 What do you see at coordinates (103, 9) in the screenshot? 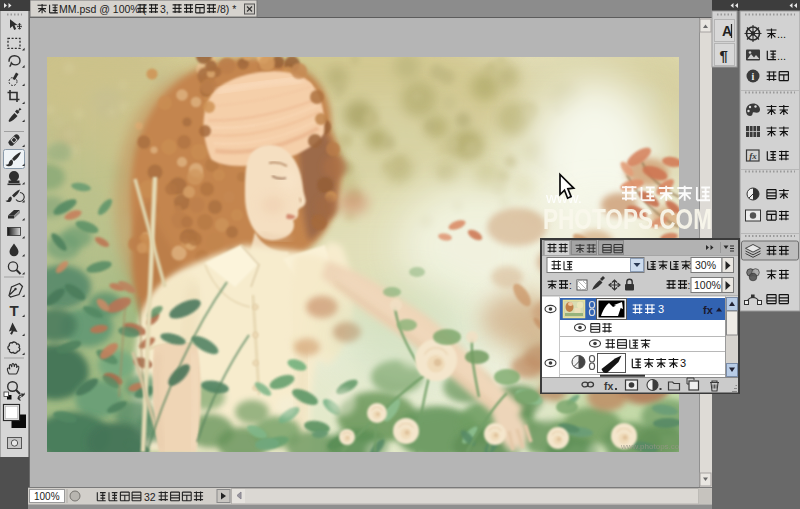
I see `svg-text: MM.psd @ 100% (` at bounding box center [103, 9].